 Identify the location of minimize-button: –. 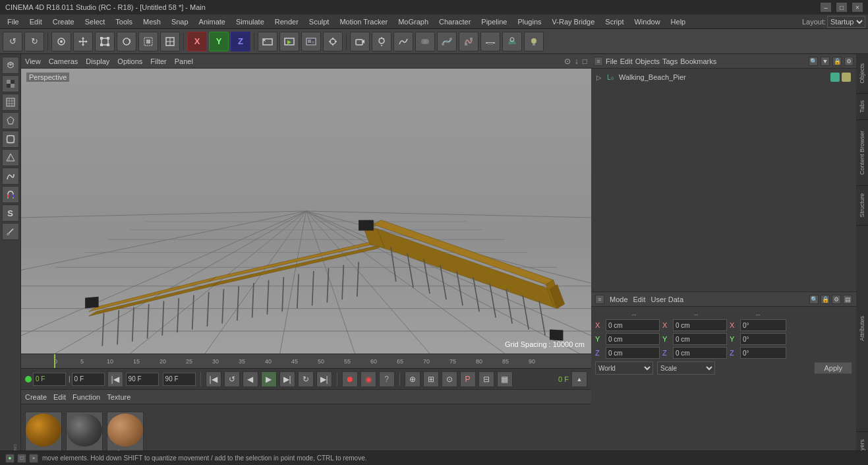
(826, 7).